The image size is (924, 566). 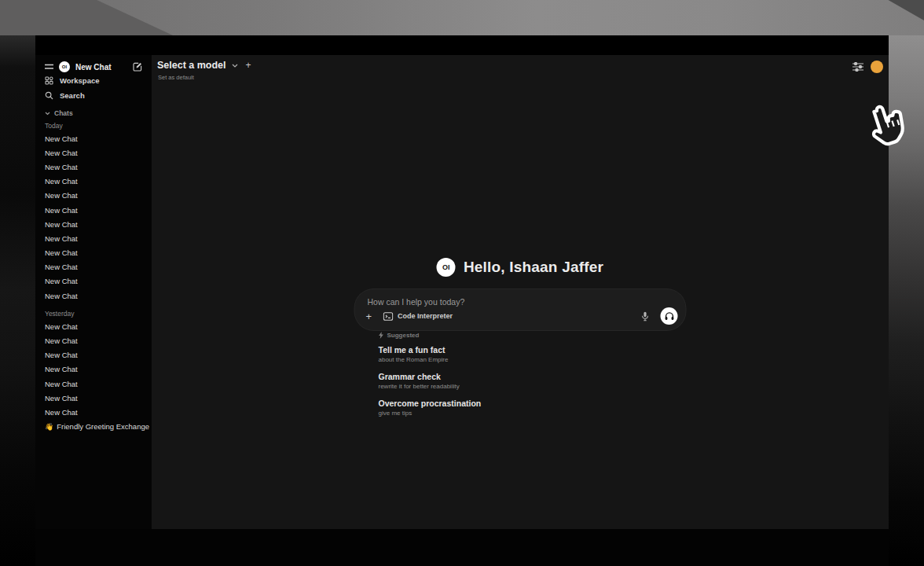 What do you see at coordinates (192, 65) in the screenshot?
I see `model-selector-label: Select a model` at bounding box center [192, 65].